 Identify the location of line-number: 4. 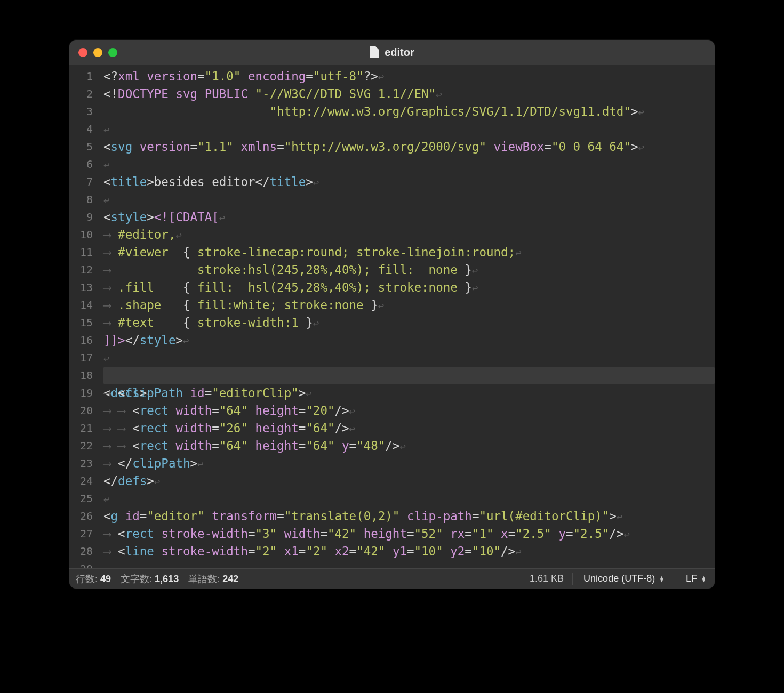
(84, 129).